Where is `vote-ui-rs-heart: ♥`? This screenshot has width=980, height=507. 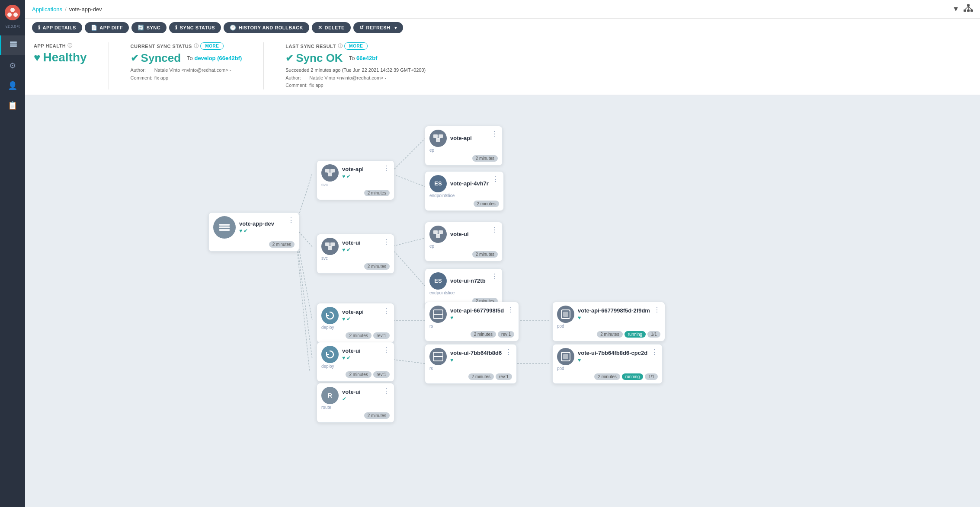 vote-ui-rs-heart: ♥ is located at coordinates (452, 360).